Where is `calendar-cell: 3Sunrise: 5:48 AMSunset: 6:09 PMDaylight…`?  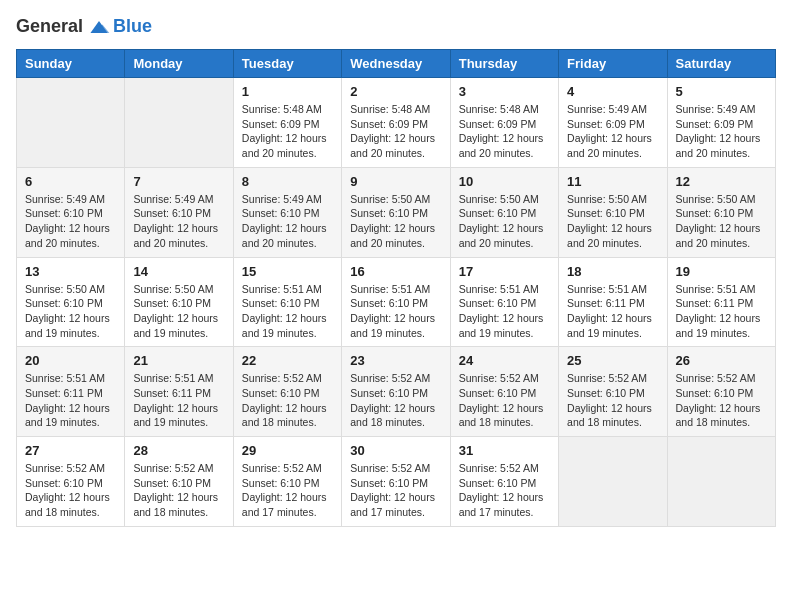 calendar-cell: 3Sunrise: 5:48 AMSunset: 6:09 PMDaylight… is located at coordinates (504, 123).